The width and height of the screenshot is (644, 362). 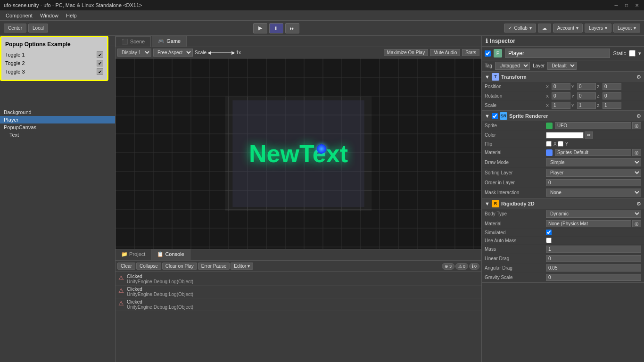 I want to click on layout-button: Layout ▾, so click(x=627, y=28).